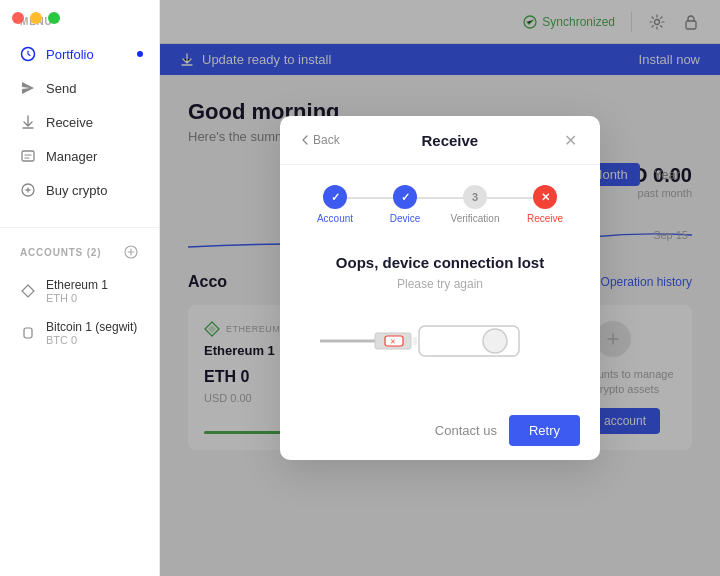 The height and width of the screenshot is (576, 720). What do you see at coordinates (80, 122) in the screenshot?
I see `sidebar-item-receive: Receive` at bounding box center [80, 122].